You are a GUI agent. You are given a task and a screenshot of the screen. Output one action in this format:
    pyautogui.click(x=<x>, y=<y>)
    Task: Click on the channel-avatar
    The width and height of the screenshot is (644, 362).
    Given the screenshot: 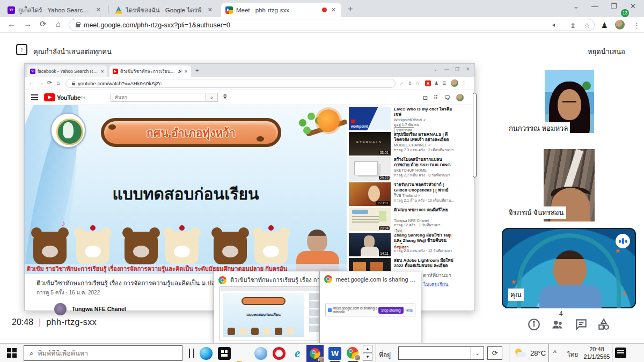 What is the action you would take?
    pyautogui.click(x=60, y=309)
    